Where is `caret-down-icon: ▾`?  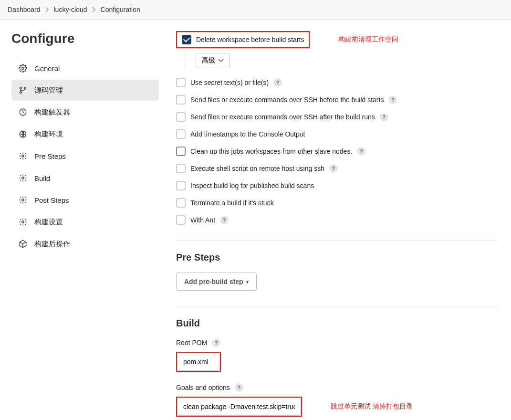
caret-down-icon: ▾ is located at coordinates (247, 282).